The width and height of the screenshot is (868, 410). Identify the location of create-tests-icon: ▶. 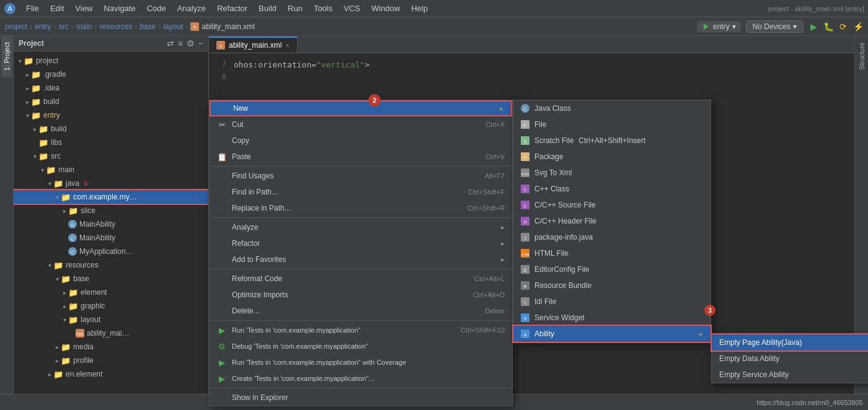
(222, 378).